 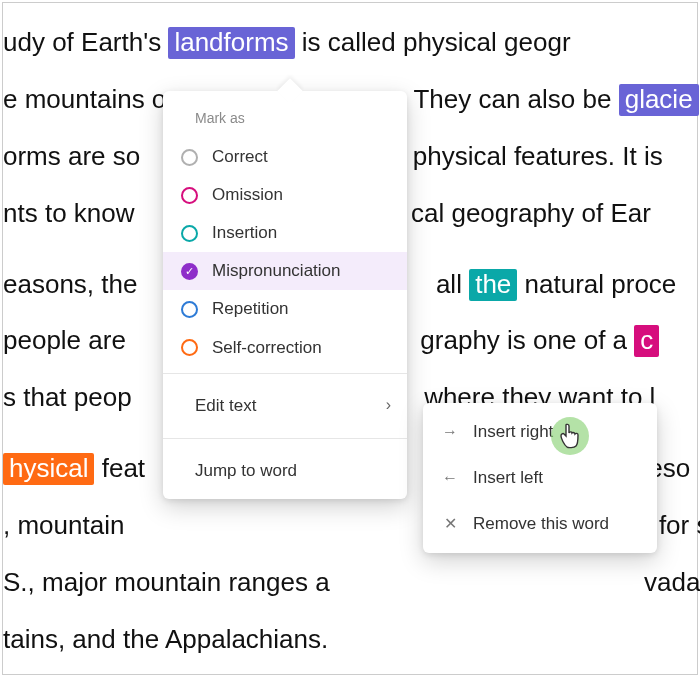 I want to click on highlighted-word-the: the, so click(x=493, y=285).